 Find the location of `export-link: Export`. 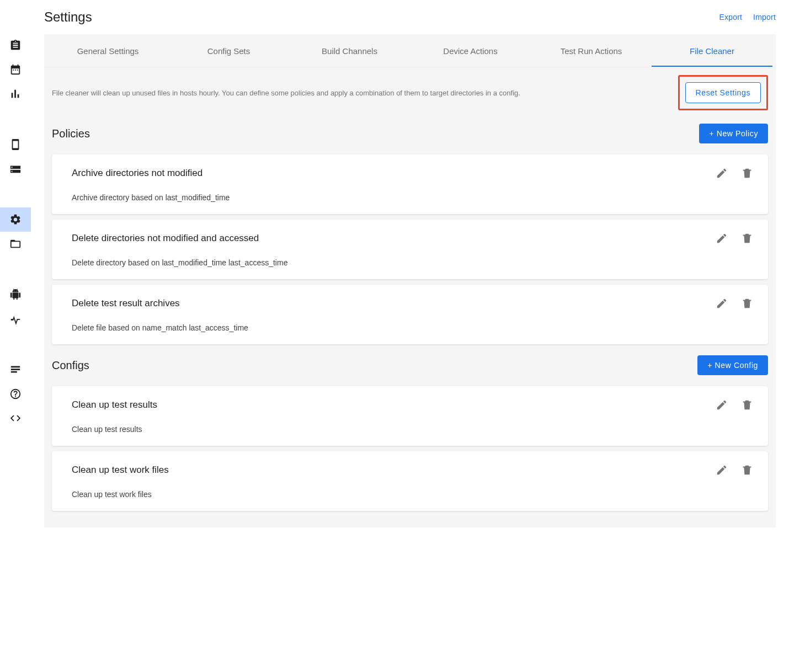

export-link: Export is located at coordinates (731, 17).